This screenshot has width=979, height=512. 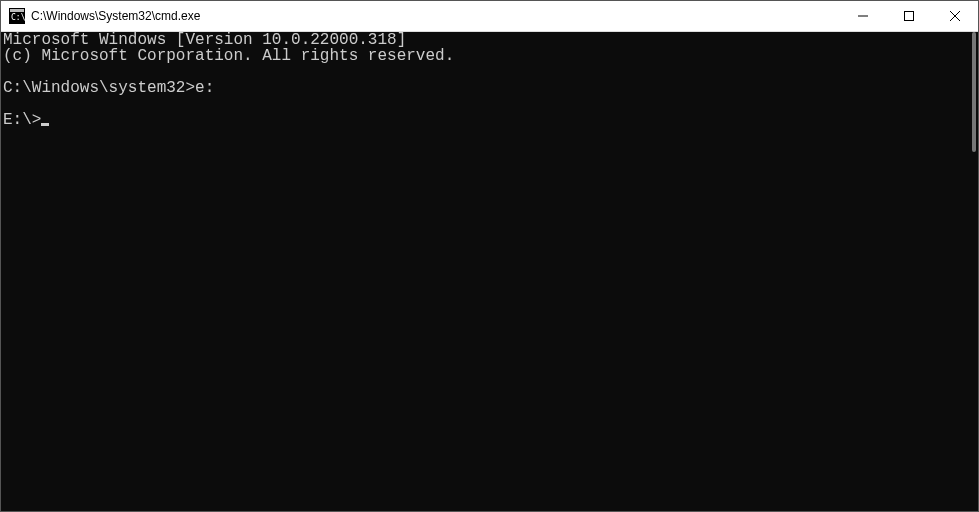 I want to click on window-controls, so click(x=909, y=16).